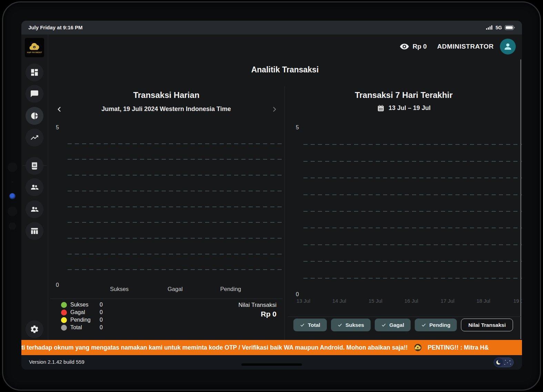  I want to click on sidebar-item-reports, so click(34, 231).